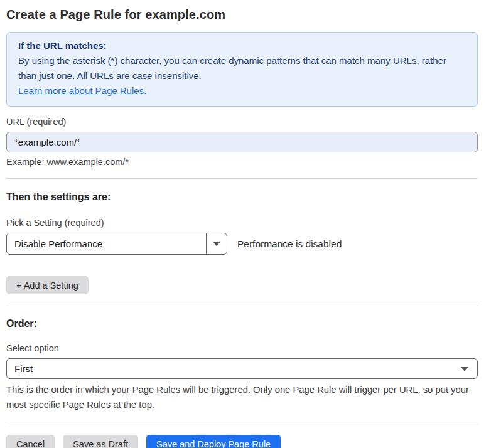 This screenshot has height=448, width=496. What do you see at coordinates (24, 369) in the screenshot?
I see `order-select-value: First` at bounding box center [24, 369].